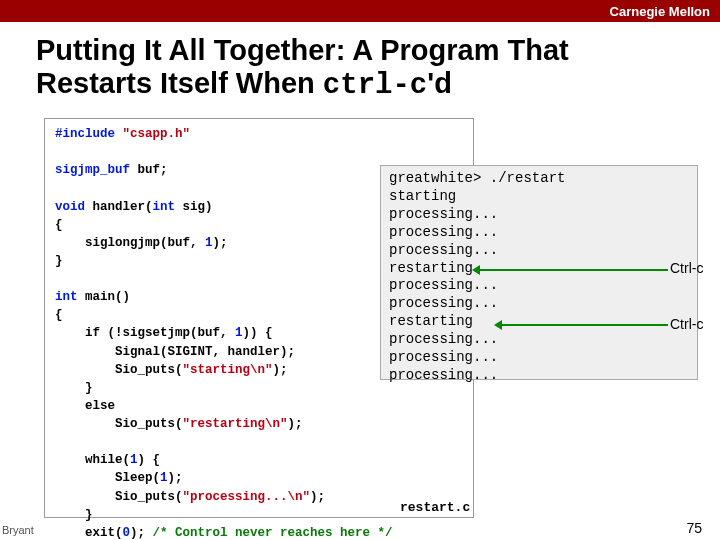 The image size is (720, 540). Describe the element at coordinates (375, 86) in the screenshot. I see `title-mono: ctrl-c` at that location.